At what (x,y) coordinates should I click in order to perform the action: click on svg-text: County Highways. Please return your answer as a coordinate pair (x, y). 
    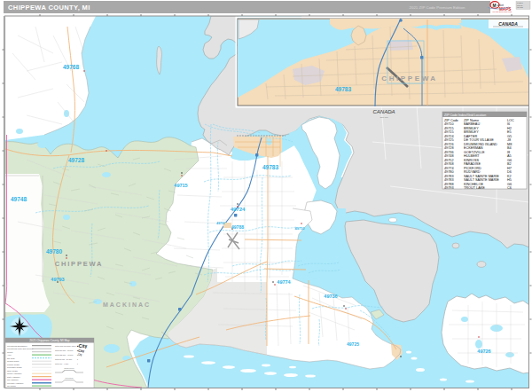
    Looking at the image, I should click on (14, 373).